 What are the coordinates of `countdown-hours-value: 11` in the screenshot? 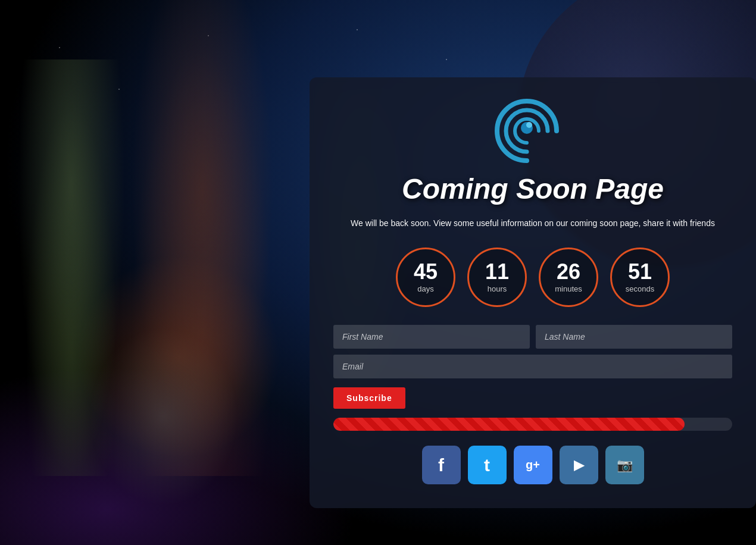 It's located at (497, 272).